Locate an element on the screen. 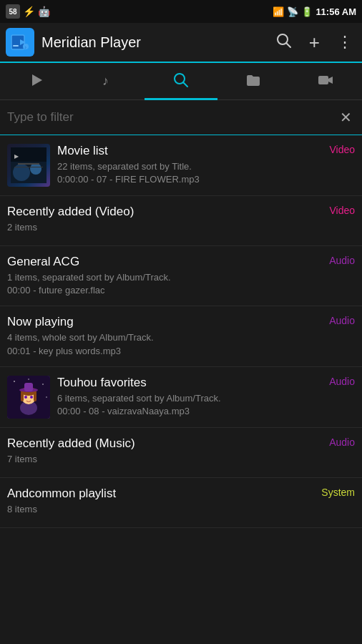  status-left: 58 ⚡ 🤖 is located at coordinates (28, 11).